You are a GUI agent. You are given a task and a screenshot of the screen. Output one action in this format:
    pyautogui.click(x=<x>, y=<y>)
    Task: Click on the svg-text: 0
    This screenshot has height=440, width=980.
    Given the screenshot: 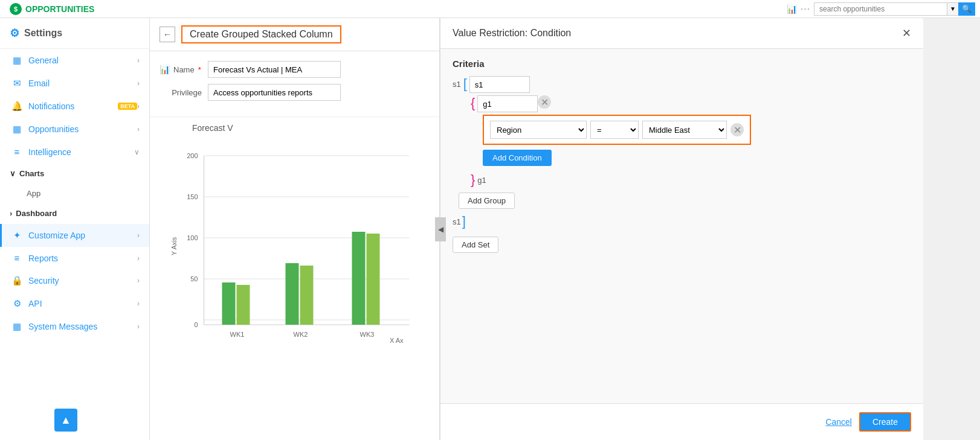 What is the action you would take?
    pyautogui.click(x=196, y=325)
    